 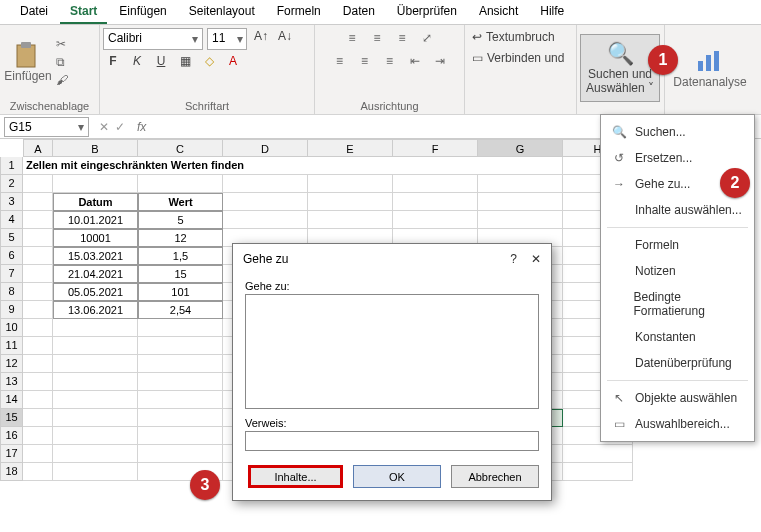 I want to click on col-header-a: A, so click(x=38, y=148).